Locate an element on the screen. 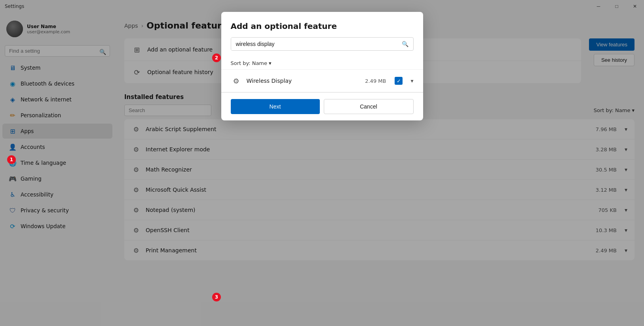 The width and height of the screenshot is (644, 326). modal-feature-name: Wireless Display is located at coordinates (304, 81).